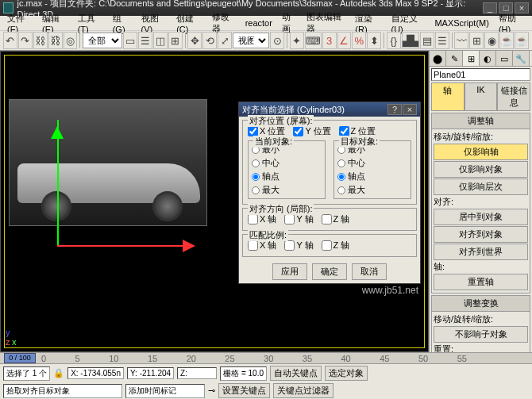 The image size is (532, 399). What do you see at coordinates (299, 132) in the screenshot?
I see `y-position-checkbox` at bounding box center [299, 132].